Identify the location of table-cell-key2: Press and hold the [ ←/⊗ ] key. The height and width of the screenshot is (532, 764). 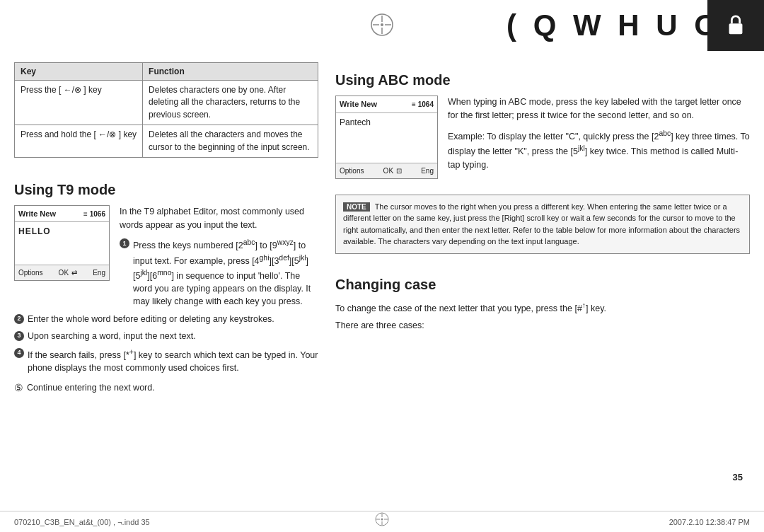
(79, 141).